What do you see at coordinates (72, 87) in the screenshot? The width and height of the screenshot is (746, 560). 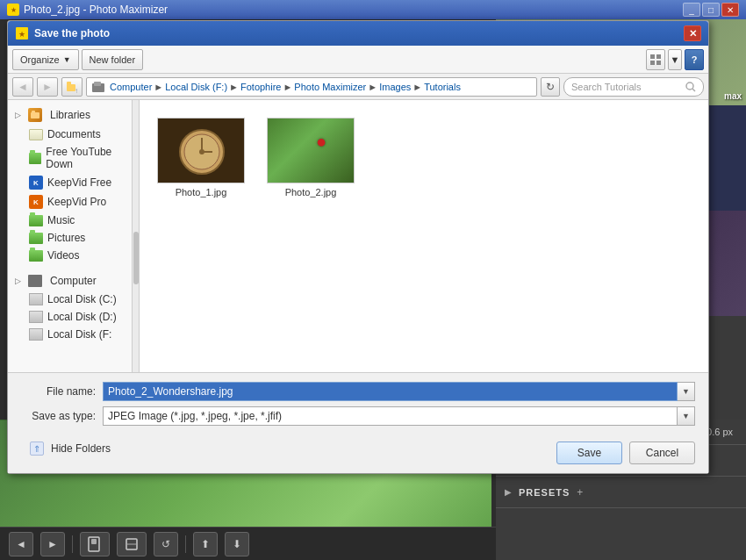 I see `up-nav-button: ↑` at bounding box center [72, 87].